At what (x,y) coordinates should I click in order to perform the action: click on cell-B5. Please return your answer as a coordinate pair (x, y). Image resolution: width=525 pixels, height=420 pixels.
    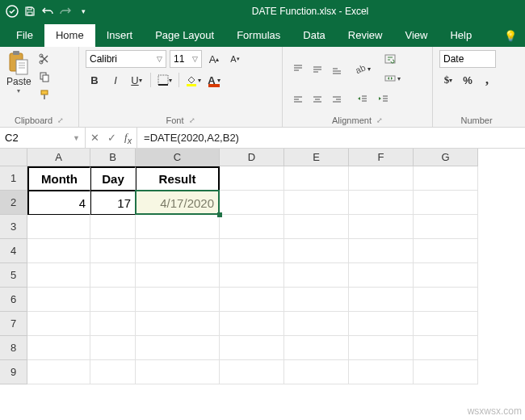
    Looking at the image, I should click on (113, 275).